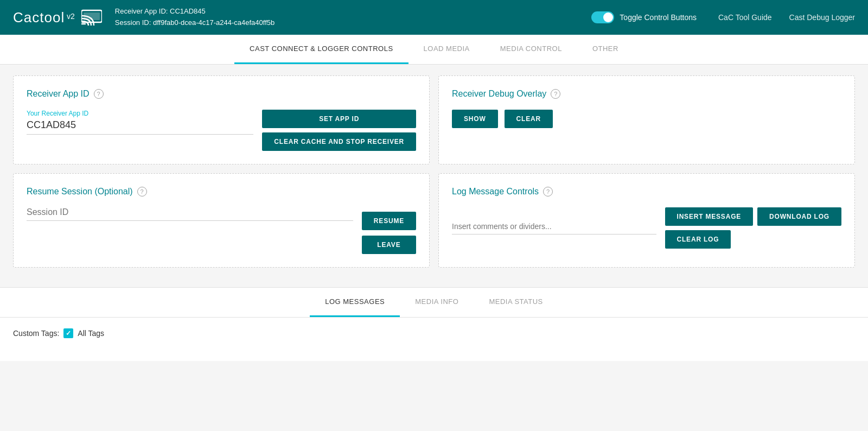 This screenshot has height=431, width=868. I want to click on logo-area: Cactool v2, so click(58, 17).